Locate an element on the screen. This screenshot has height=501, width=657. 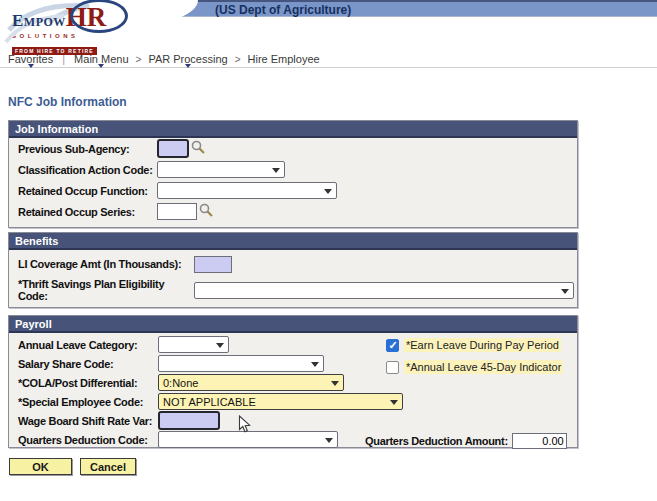
previous-sub-agency-label: Previous Sub-Agency: is located at coordinates (88, 149).